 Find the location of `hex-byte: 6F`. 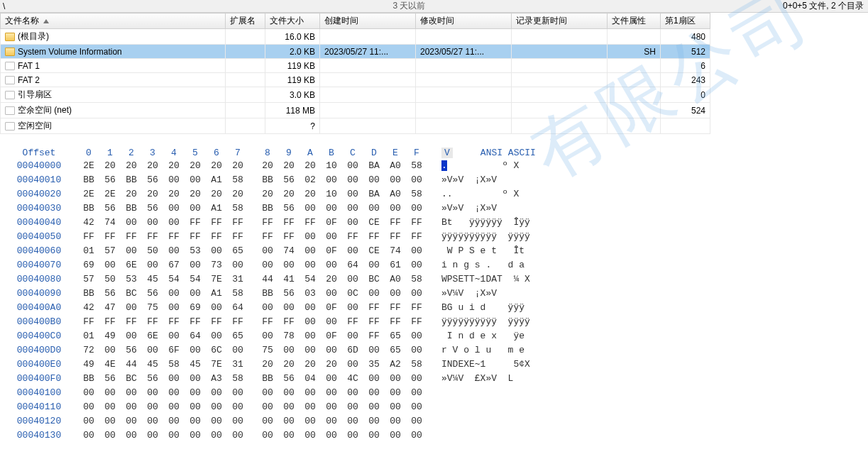

hex-byte: 6F is located at coordinates (174, 350).